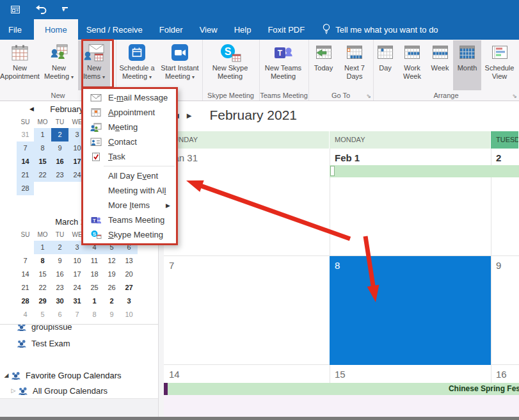  I want to click on calendar-date: 16, so click(502, 374).